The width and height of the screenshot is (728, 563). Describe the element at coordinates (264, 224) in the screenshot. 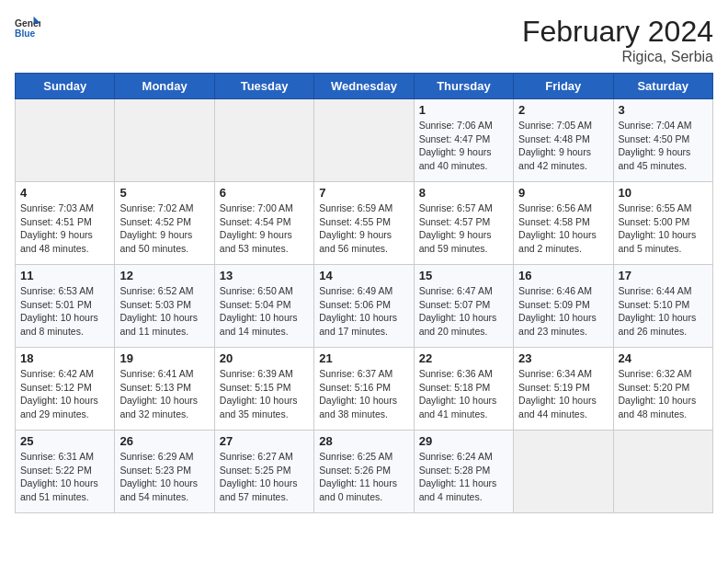

I see `calendar-cell: 6Sunrise: 7:00 AMSunset: 4:54 PMDaylight…` at that location.